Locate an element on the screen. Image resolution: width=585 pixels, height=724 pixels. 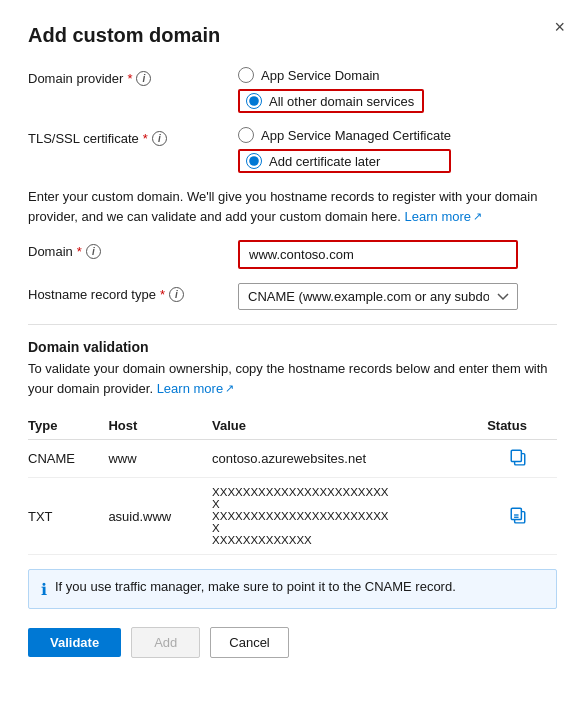
validation-table-header: Type Host Value Status is located at coordinates (292, 426).